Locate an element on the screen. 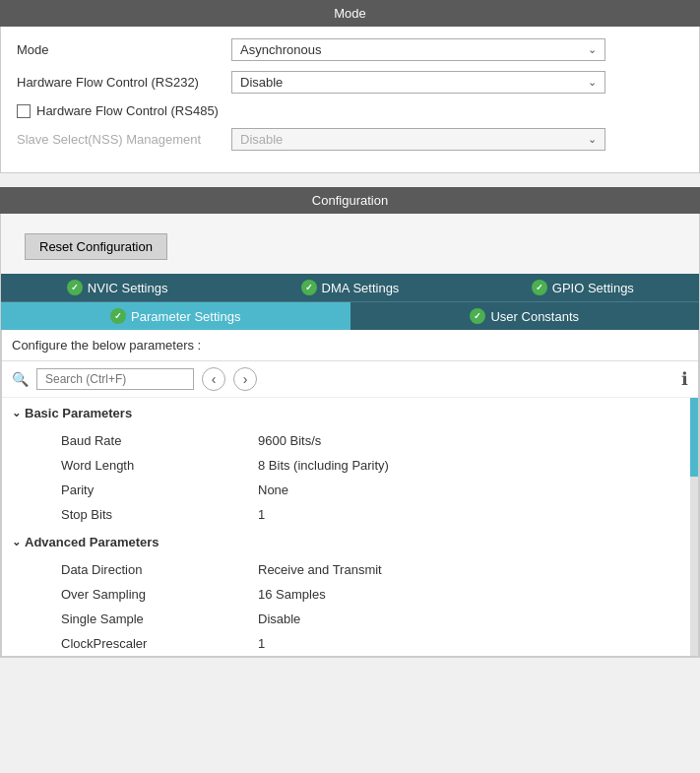 The height and width of the screenshot is (773, 700). config-header: Configuration is located at coordinates (350, 201).